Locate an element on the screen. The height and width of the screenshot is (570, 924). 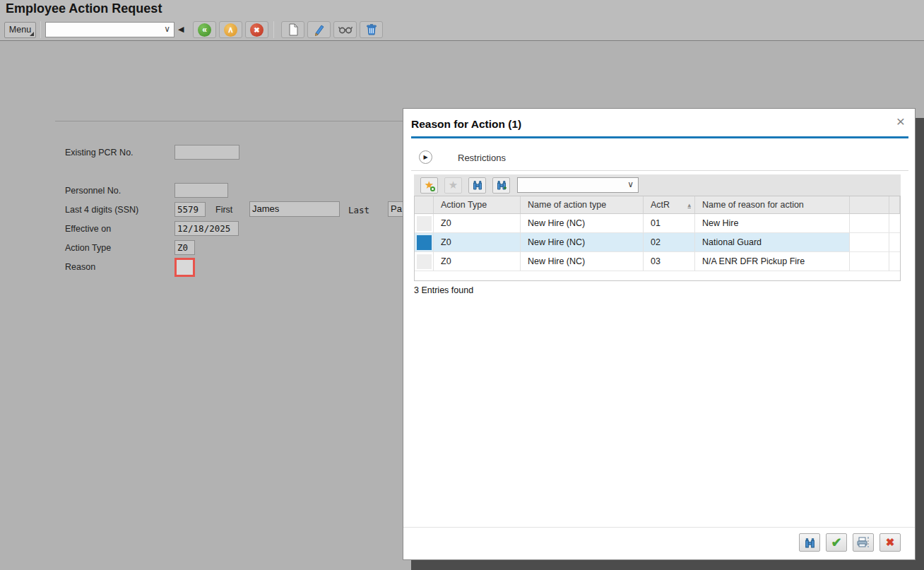
effective-on-label: Effective on is located at coordinates (88, 229).